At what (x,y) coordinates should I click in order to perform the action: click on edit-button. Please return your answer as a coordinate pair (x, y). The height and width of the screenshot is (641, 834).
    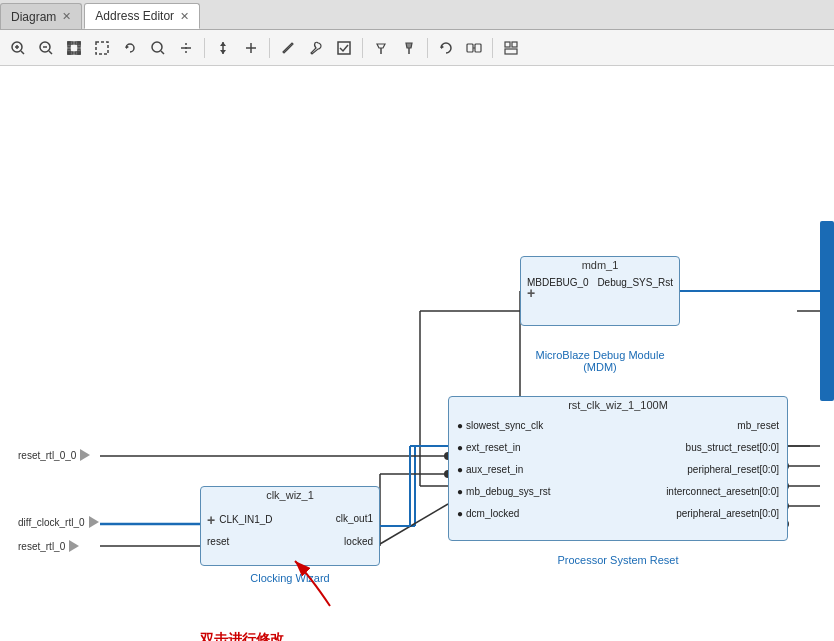
    Looking at the image, I should click on (288, 48).